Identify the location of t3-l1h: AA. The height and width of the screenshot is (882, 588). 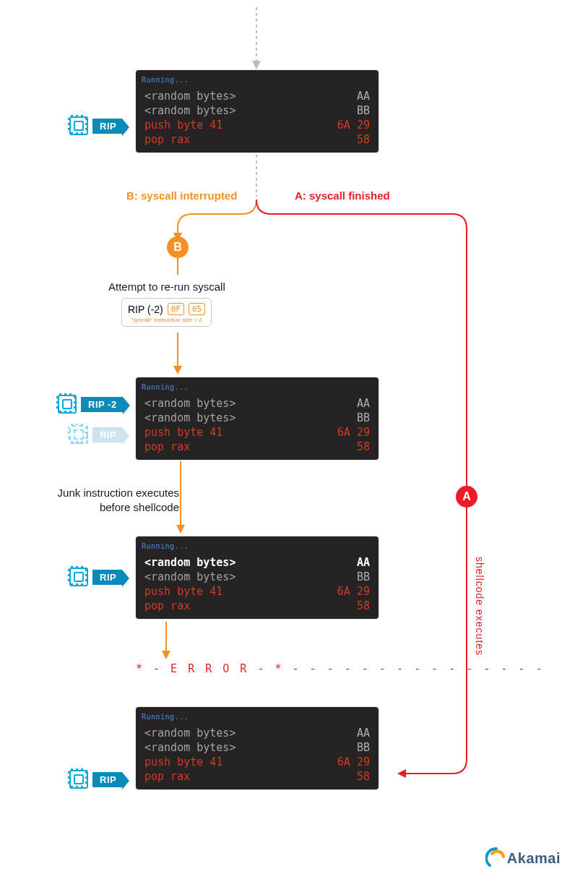
(363, 562).